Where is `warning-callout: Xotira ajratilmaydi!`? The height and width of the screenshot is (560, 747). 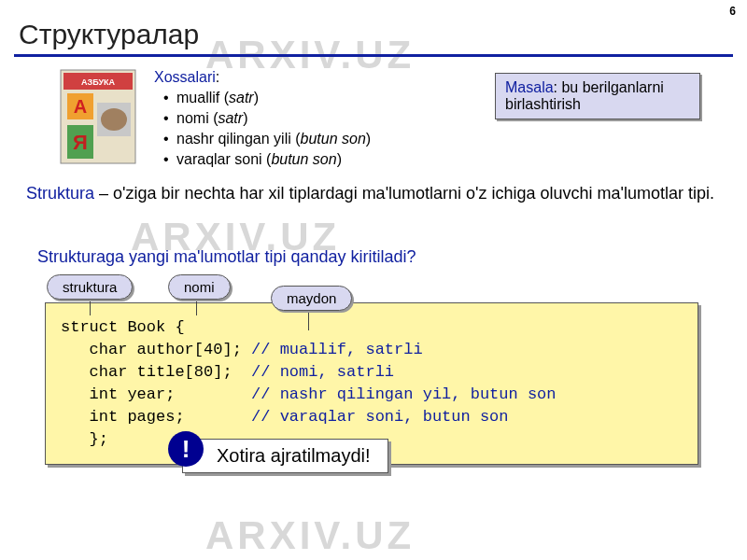
warning-callout: Xotira ajratilmaydi! is located at coordinates (286, 455).